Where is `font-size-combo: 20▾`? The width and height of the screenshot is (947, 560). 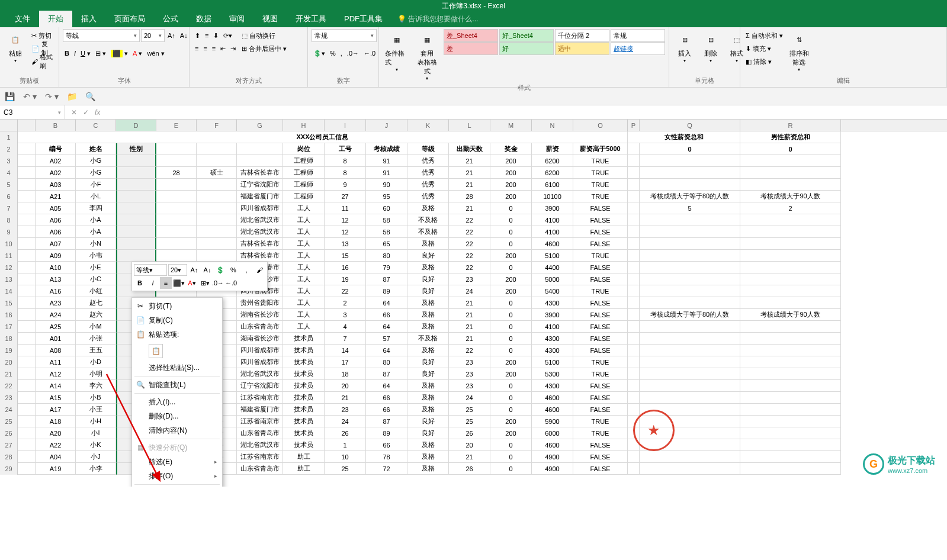
font-size-combo: 20▾ is located at coordinates (153, 36).